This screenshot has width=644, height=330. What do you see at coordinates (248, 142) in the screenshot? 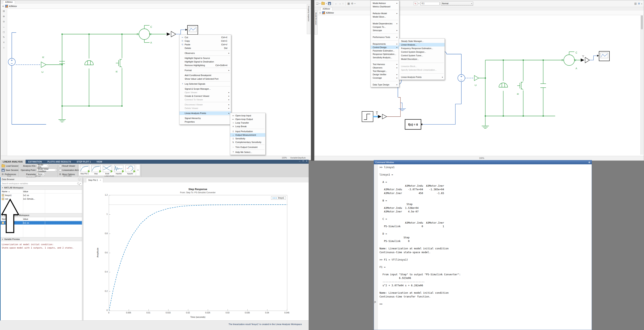
I see `submenu-item: ⇅ Complementary Sensitivity ▸` at bounding box center [248, 142].